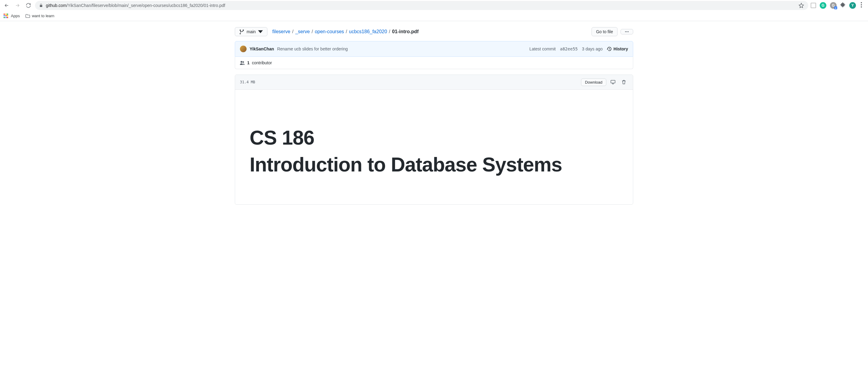 The height and width of the screenshot is (387, 868). What do you see at coordinates (249, 63) in the screenshot?
I see `contributor-count: 1` at bounding box center [249, 63].